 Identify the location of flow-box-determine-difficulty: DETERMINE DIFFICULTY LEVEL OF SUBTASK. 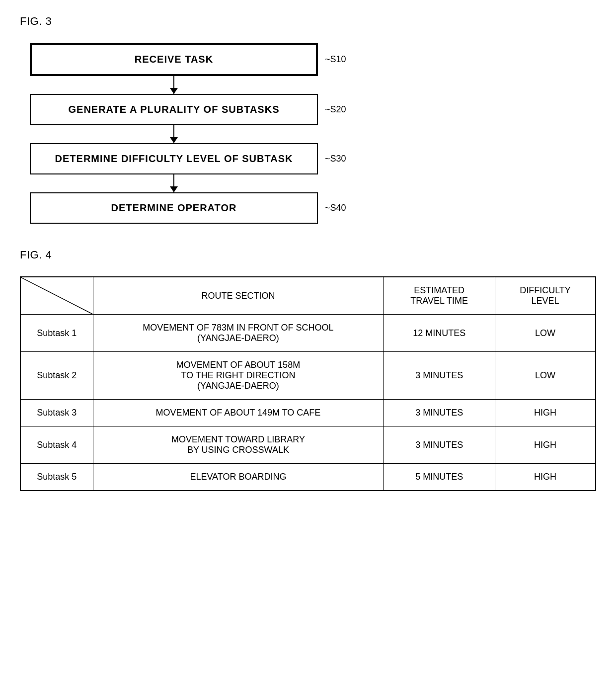
(174, 159).